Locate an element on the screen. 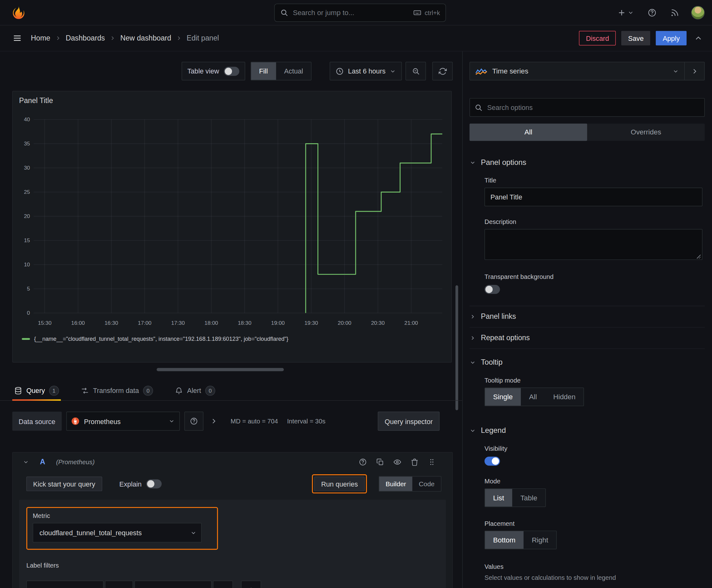 Image resolution: width=712 pixels, height=588 pixels. legend-placement-label: Placement is located at coordinates (595, 524).